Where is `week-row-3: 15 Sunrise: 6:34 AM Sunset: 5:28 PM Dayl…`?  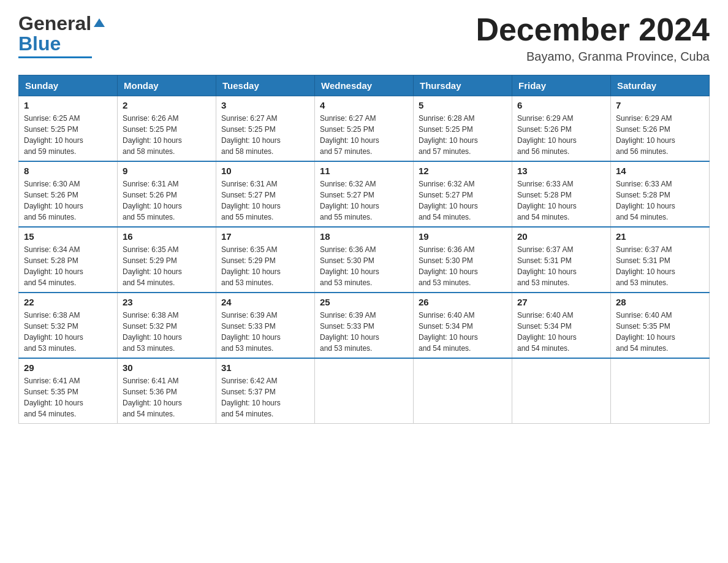
week-row-3: 15 Sunrise: 6:34 AM Sunset: 5:28 PM Dayl… is located at coordinates (364, 260).